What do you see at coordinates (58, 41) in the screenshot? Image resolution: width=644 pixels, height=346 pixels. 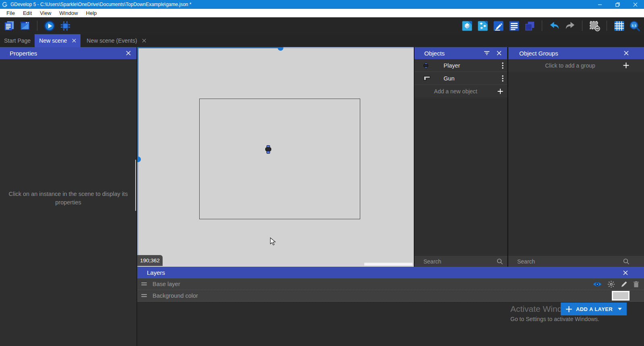 I see `tab-new-scene: New scene` at bounding box center [58, 41].